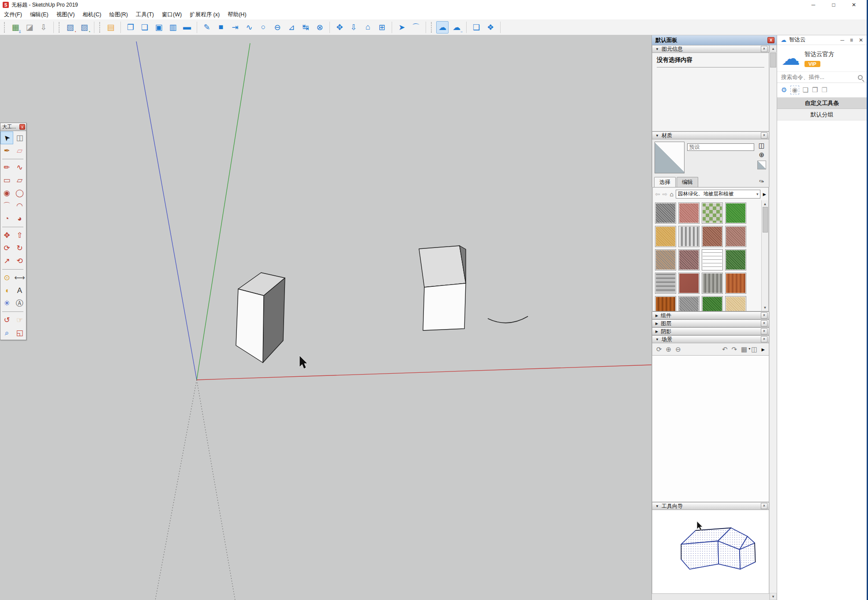  Describe the element at coordinates (735, 349) in the screenshot. I see `scene-down-icon: ↷` at that location.